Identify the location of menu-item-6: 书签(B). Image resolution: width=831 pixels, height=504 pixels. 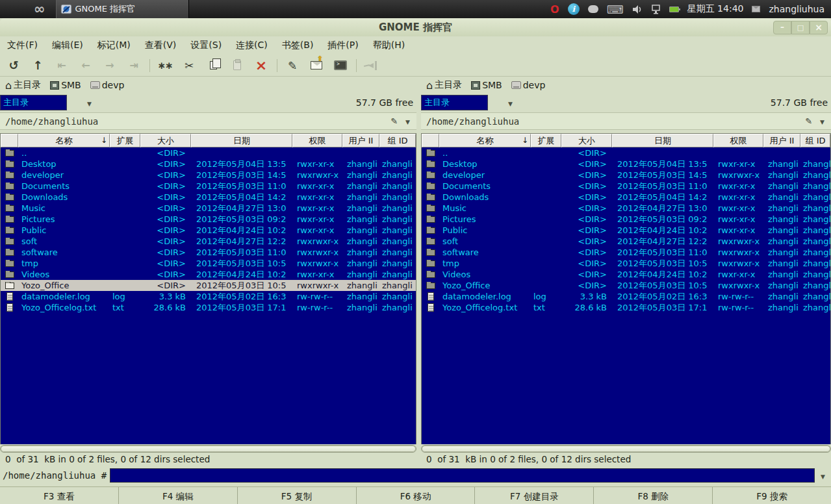
(298, 45).